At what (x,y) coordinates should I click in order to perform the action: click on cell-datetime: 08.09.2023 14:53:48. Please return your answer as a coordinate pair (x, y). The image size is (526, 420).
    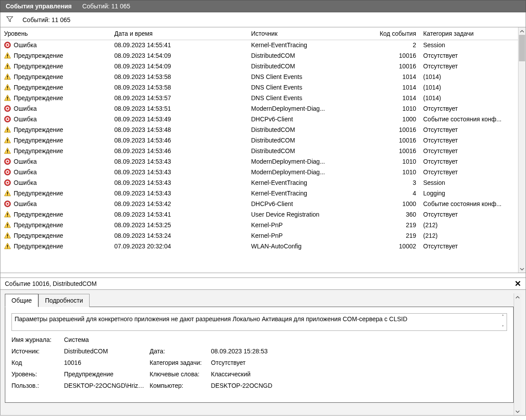
    Looking at the image, I should click on (179, 130).